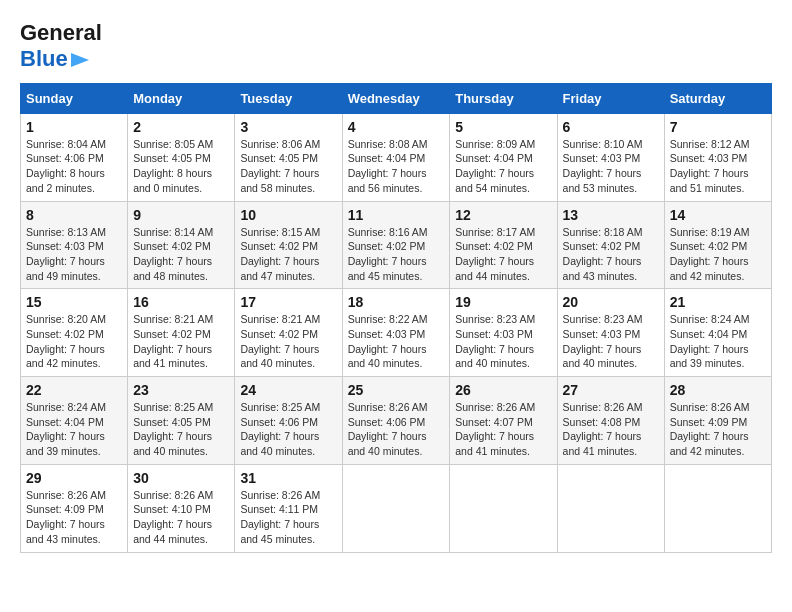  I want to click on daylight-text: Daylight: 7 hours and 43 minutes., so click(602, 268).